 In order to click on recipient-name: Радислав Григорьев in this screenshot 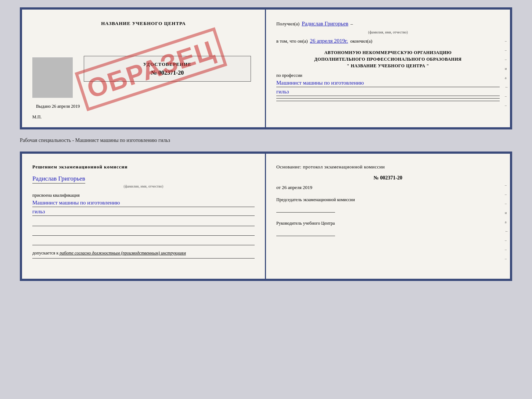, I will do `click(325, 24)`.